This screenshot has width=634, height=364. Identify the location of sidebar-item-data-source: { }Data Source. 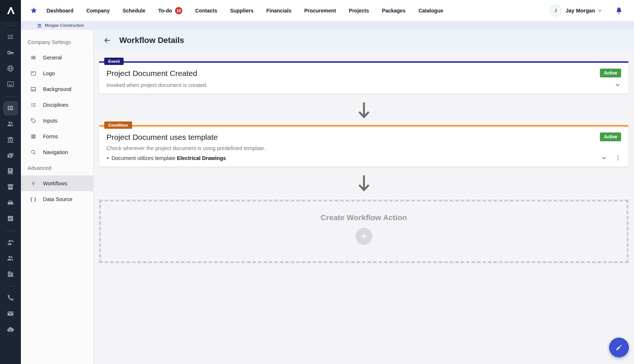
(57, 199).